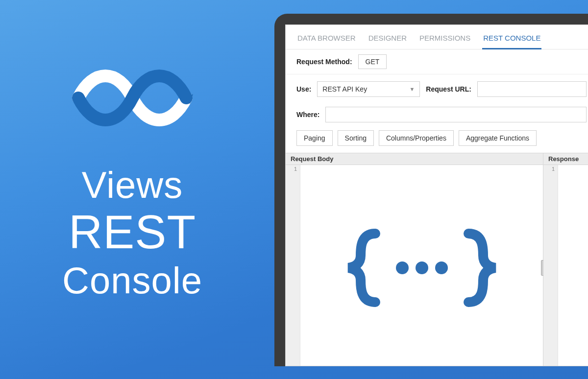 The image size is (588, 379). What do you see at coordinates (551, 265) in the screenshot?
I see `response-gutter: 1` at bounding box center [551, 265].